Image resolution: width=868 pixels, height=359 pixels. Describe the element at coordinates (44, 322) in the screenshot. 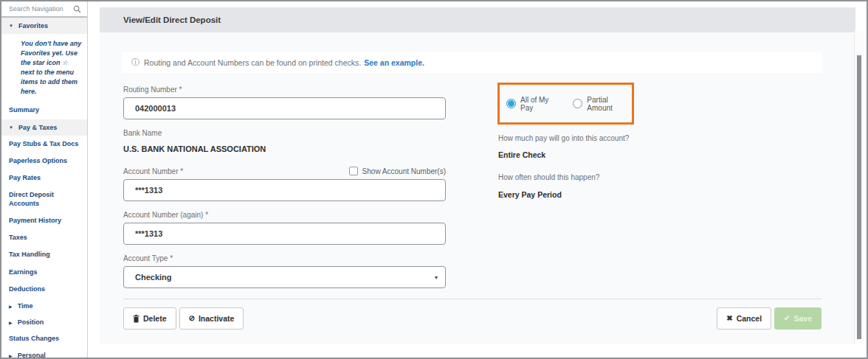

I see `sidebar-section-position: ▶ Position` at that location.